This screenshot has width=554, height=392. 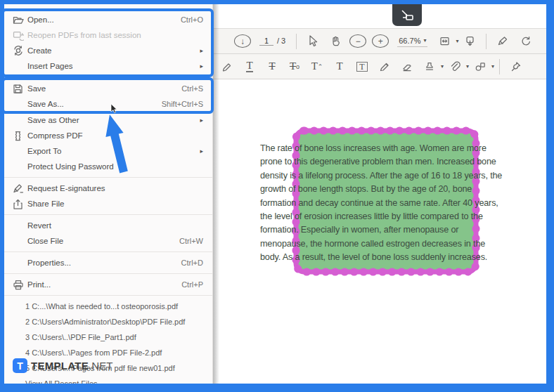 What do you see at coordinates (380, 41) in the screenshot?
I see `main-toolbar: ↓ 1 / 3 − + 66.7% ▾` at bounding box center [380, 41].